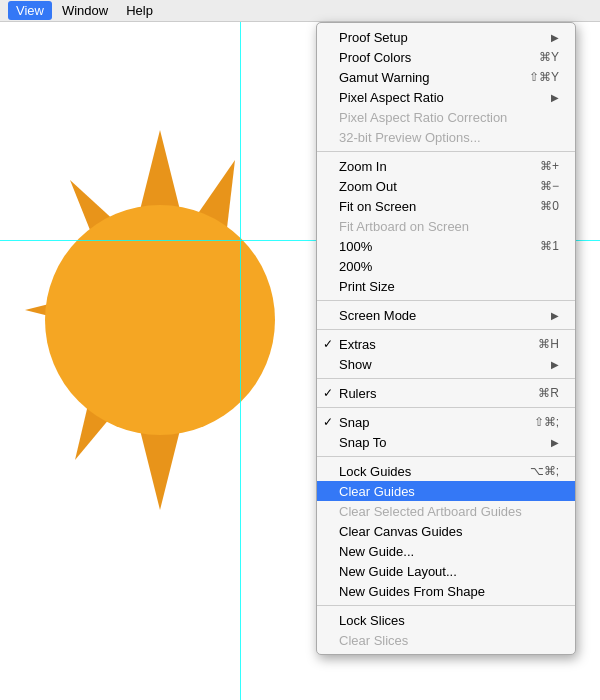 The width and height of the screenshot is (600, 700). Describe the element at coordinates (398, 572) in the screenshot. I see `menu-item-new-guide-layout-label: New Guide Layout...` at that location.